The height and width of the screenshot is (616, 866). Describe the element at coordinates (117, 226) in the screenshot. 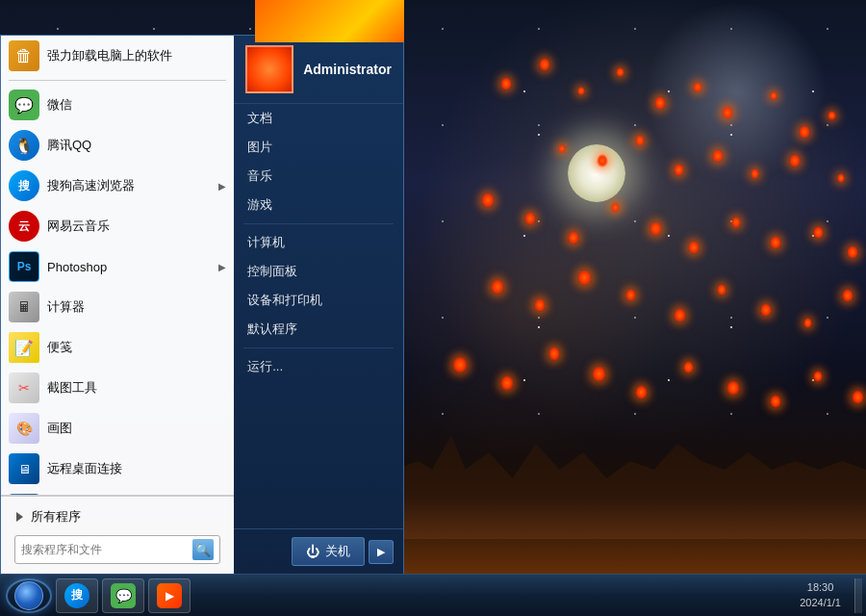

I see `menu-item-netease: 云 网易云音乐` at that location.